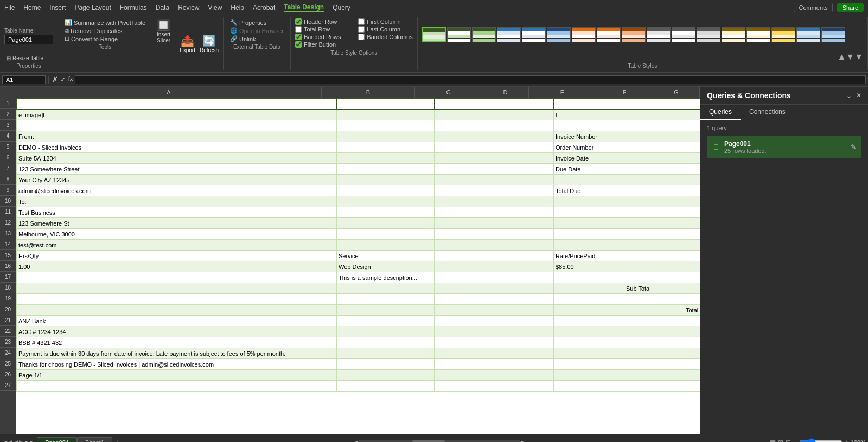 This screenshot has height=442, width=868. Describe the element at coordinates (8, 364) in the screenshot. I see `row-num-25: 25` at that location.